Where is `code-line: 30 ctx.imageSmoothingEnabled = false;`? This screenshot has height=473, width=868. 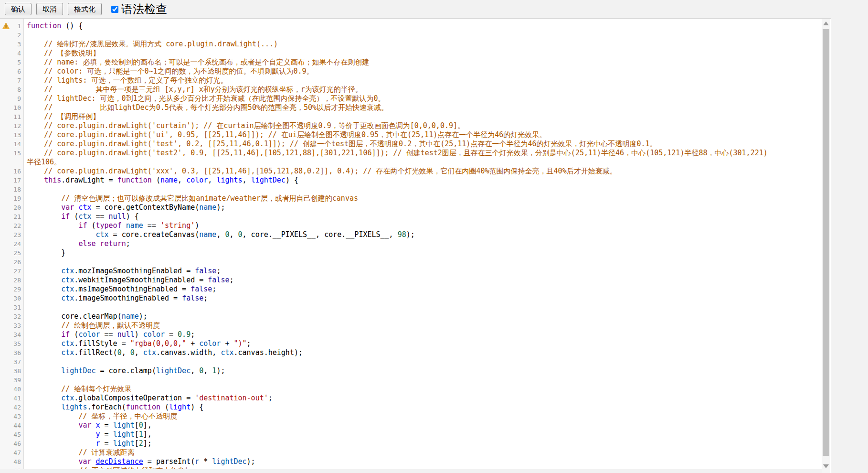 code-line: 30 ctx.imageSmoothingEnabled = false; is located at coordinates (410, 298).